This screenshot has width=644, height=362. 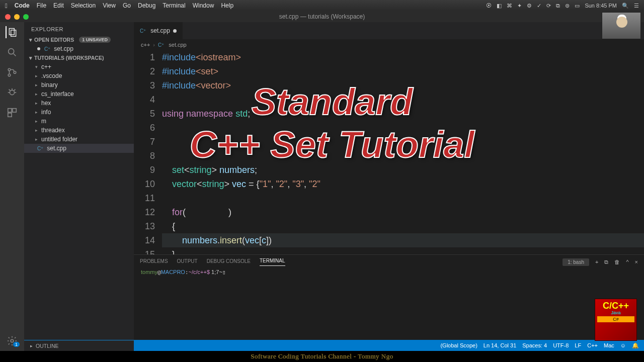 What do you see at coordinates (627, 262) in the screenshot?
I see `panel-maximize-icon: ^` at bounding box center [627, 262].